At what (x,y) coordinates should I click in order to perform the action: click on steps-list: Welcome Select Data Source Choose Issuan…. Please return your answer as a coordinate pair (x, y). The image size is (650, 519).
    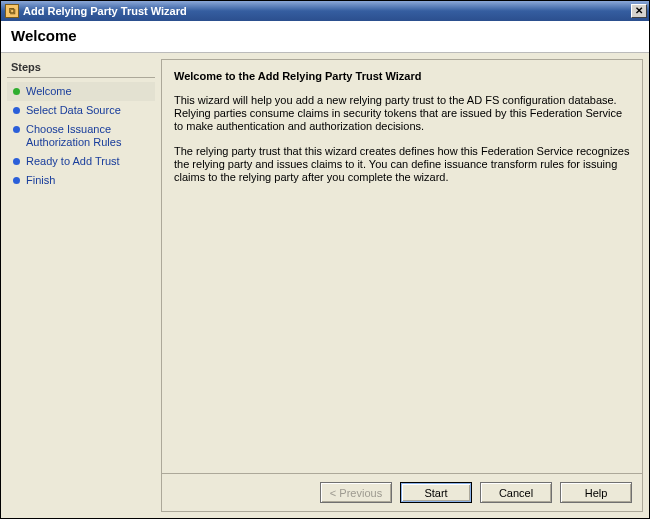
    Looking at the image, I should click on (81, 136).